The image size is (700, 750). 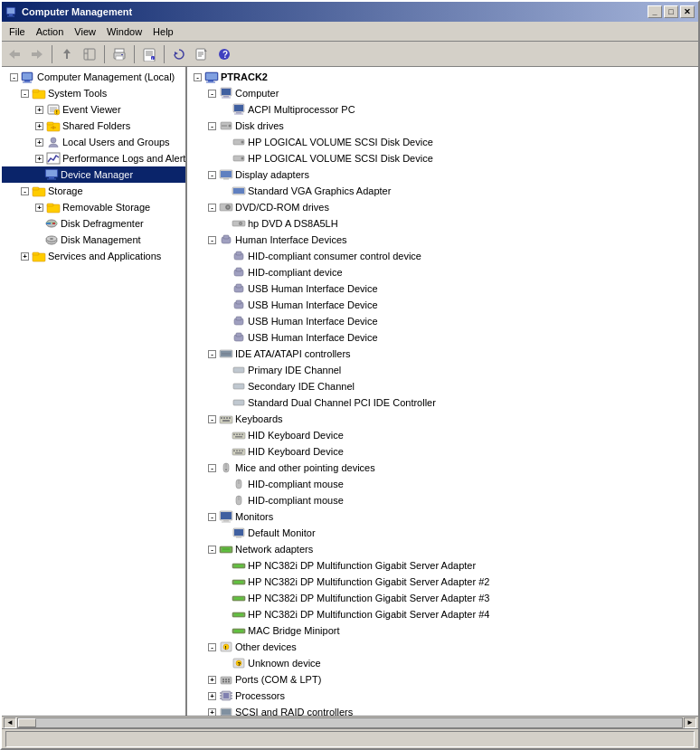 What do you see at coordinates (202, 54) in the screenshot?
I see `export-button` at bounding box center [202, 54].